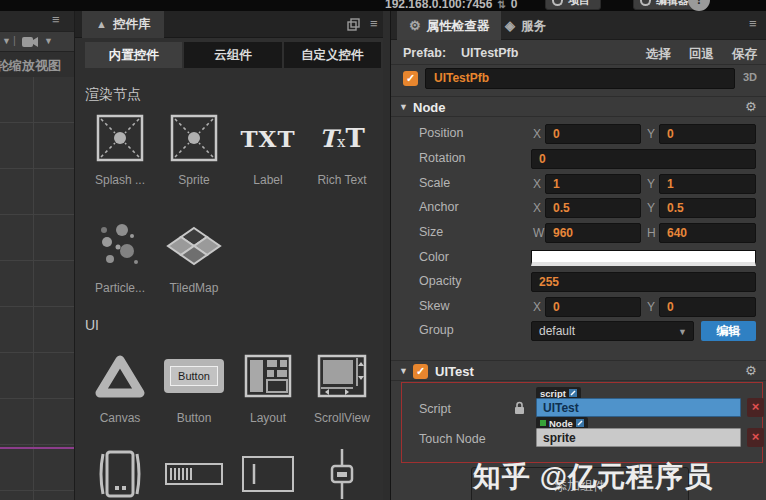 The height and width of the screenshot is (500, 766). I want to click on lock-icon, so click(520, 408).